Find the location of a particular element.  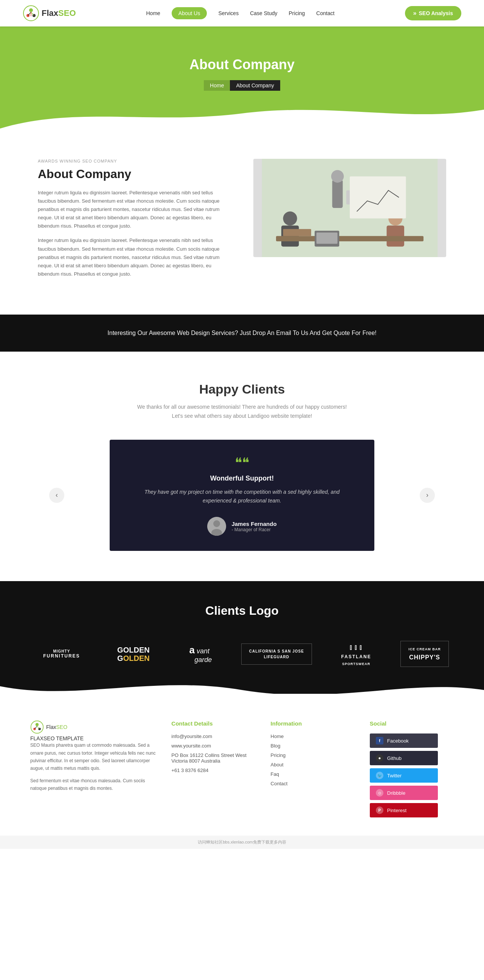

author-avatar is located at coordinates (217, 527).